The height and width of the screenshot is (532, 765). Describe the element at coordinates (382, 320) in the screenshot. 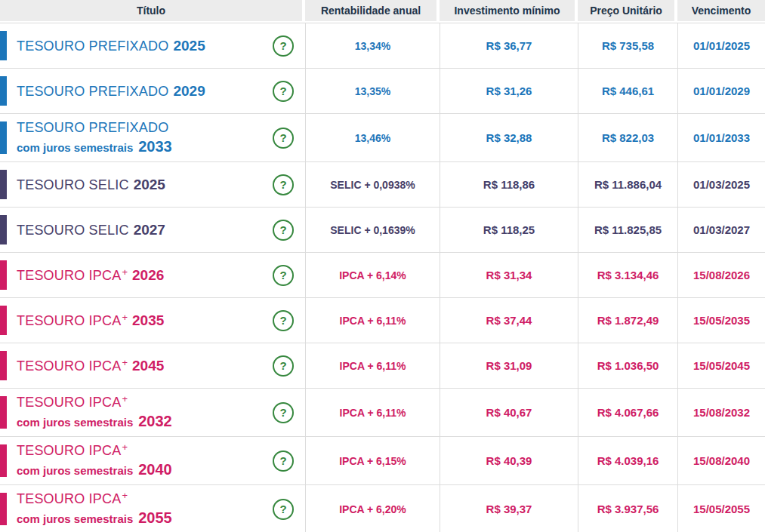

I see `bond-row: TESOURO IPCA+2035 ? IPCA + 6,11% R$ 37,4…` at that location.